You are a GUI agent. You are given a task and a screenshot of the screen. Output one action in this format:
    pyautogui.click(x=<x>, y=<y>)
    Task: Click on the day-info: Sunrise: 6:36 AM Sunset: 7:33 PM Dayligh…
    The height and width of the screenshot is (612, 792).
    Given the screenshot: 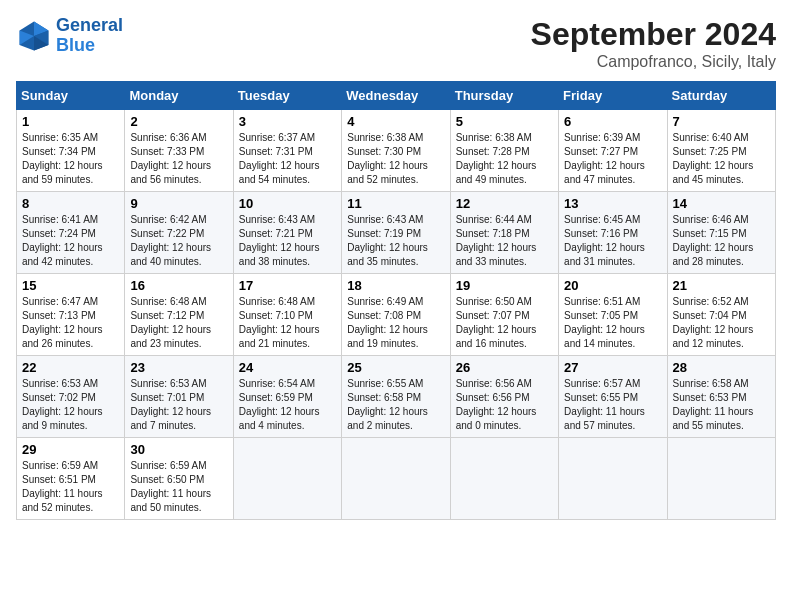 What is the action you would take?
    pyautogui.click(x=178, y=159)
    